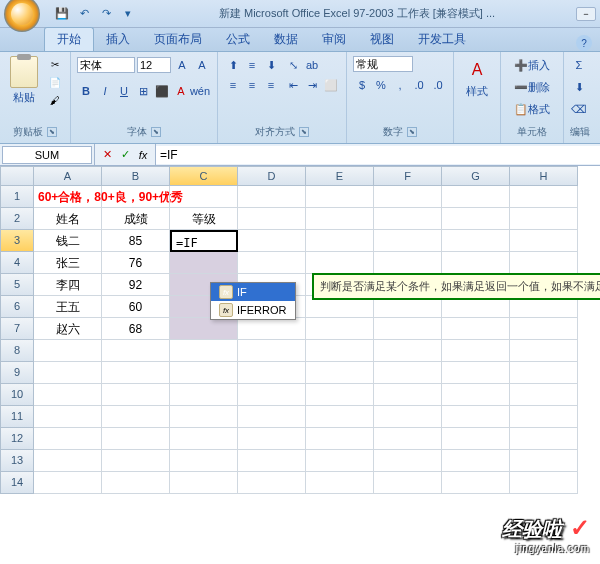  What do you see at coordinates (124, 91) in the screenshot?
I see `underline-button: U` at bounding box center [124, 91].